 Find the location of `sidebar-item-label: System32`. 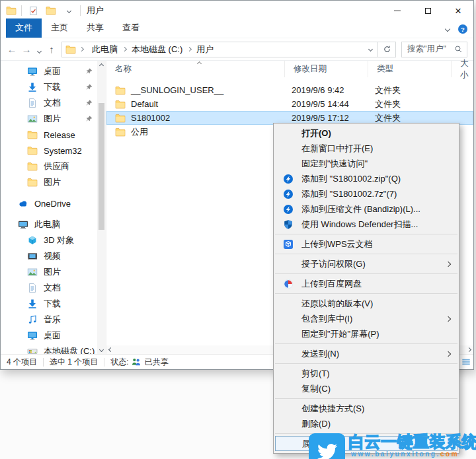

sidebar-item-label: System32 is located at coordinates (63, 151).